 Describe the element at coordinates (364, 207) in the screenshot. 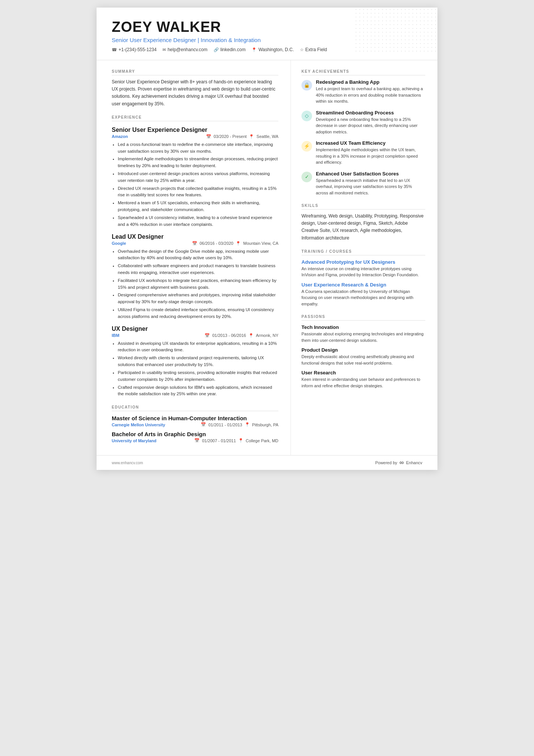

I see `skills-label: SKILLS` at that location.